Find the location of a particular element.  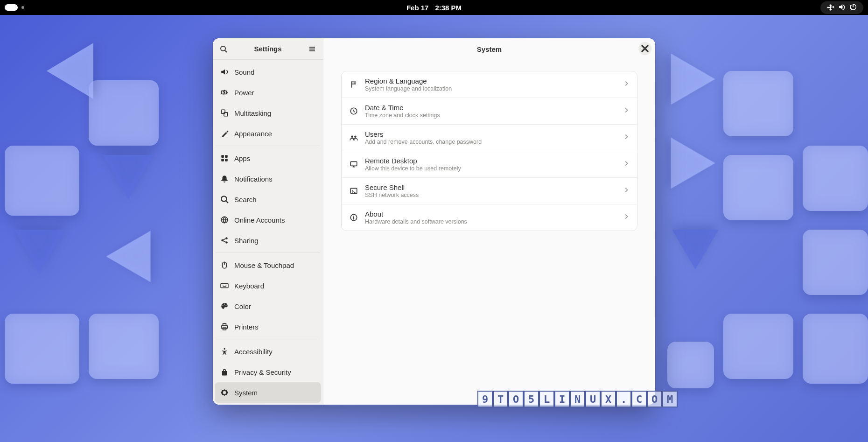

sidebar-item-power: Power is located at coordinates (268, 92).